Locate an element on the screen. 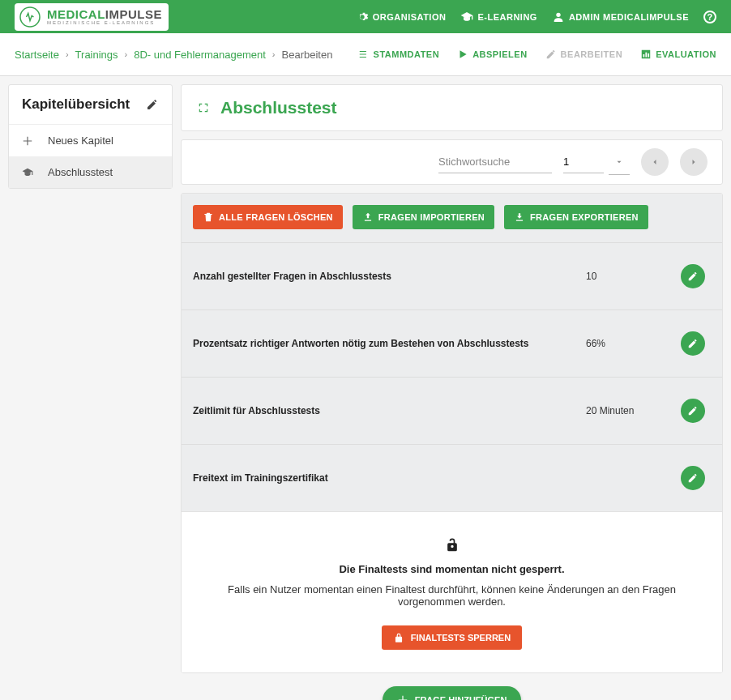 This screenshot has width=731, height=700. setting-label: Zeitlimit für Abschlusstests is located at coordinates (389, 411).